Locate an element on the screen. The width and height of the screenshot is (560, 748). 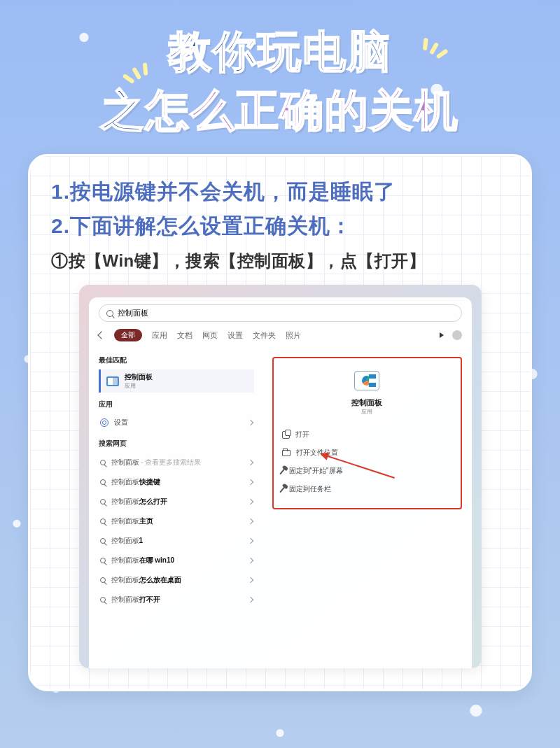
web-result-item: 控制面板在哪 win10 is located at coordinates (176, 560).